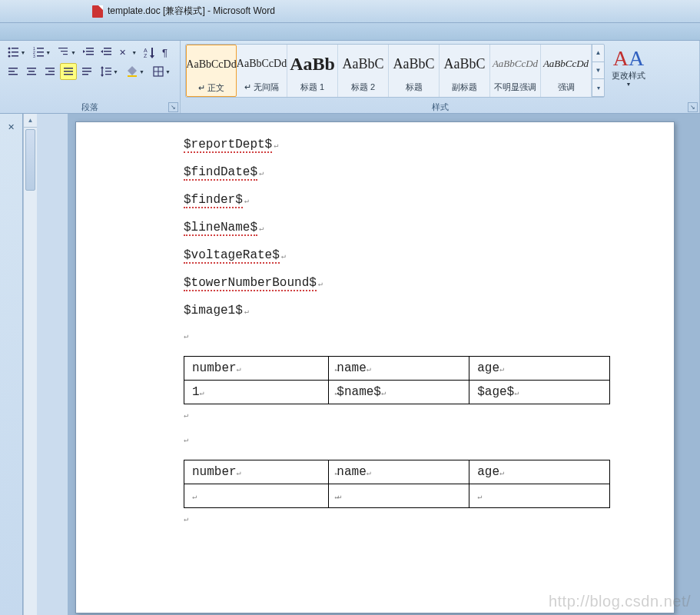 Image resolution: width=700 pixels, height=615 pixels. I want to click on line-spacing-button: ▼, so click(109, 71).